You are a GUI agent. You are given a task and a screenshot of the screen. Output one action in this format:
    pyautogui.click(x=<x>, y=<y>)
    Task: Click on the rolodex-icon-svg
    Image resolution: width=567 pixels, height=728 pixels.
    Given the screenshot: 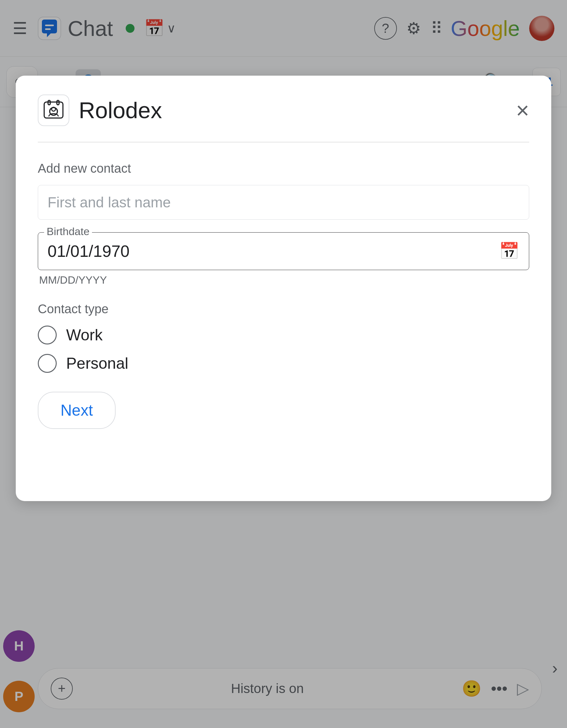 What is the action you would take?
    pyautogui.click(x=54, y=110)
    